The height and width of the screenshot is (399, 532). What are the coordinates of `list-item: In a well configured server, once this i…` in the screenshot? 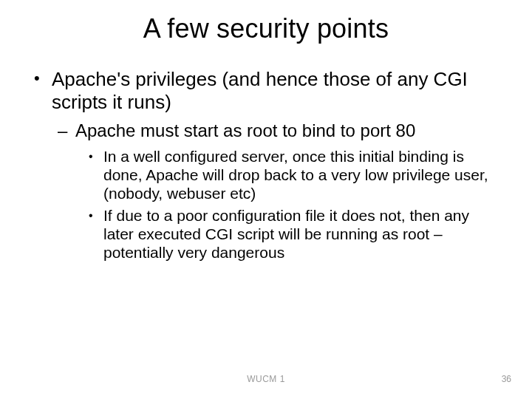 It's located at (294, 175).